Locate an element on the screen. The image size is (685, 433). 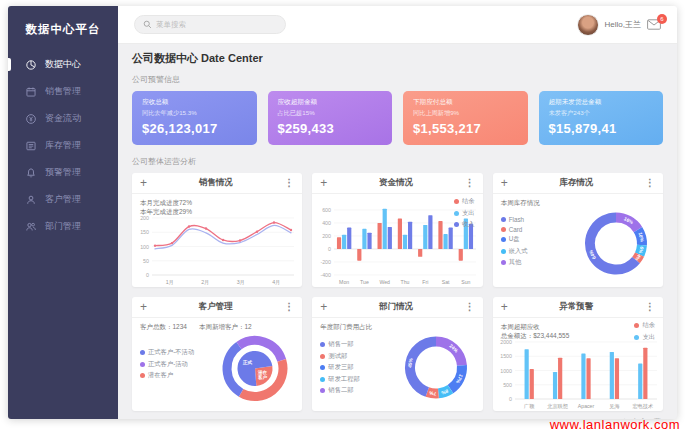
chart-note: 本月完成进度72% is located at coordinates (166, 202).